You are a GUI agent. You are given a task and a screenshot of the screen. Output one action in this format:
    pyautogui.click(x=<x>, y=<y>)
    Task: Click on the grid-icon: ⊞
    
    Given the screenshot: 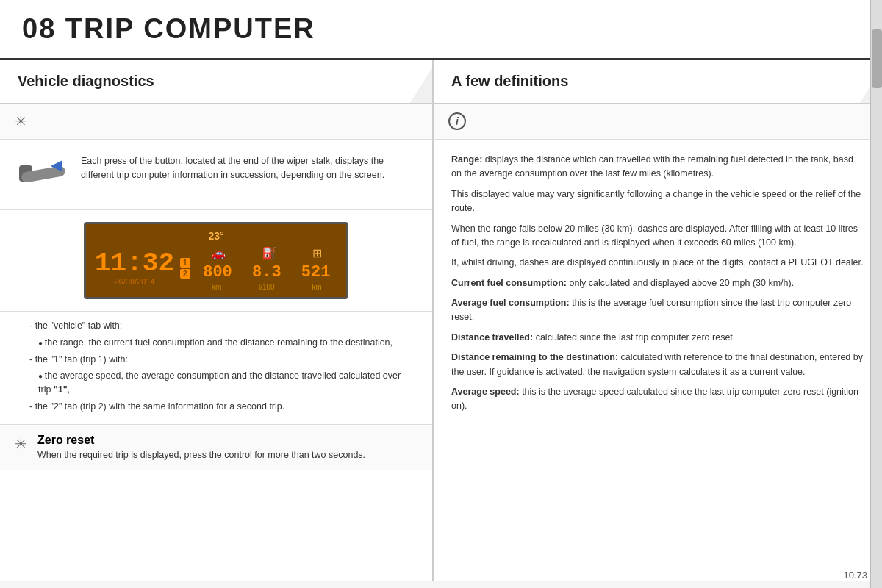 What is the action you would take?
    pyautogui.click(x=318, y=253)
    